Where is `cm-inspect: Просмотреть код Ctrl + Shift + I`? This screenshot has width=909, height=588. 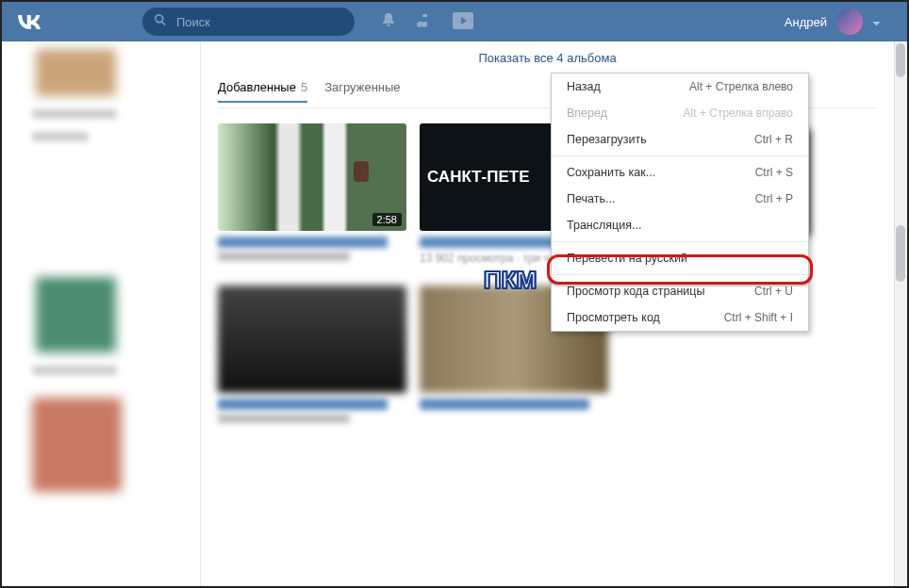 cm-inspect: Просмотреть код Ctrl + Shift + I is located at coordinates (680, 318).